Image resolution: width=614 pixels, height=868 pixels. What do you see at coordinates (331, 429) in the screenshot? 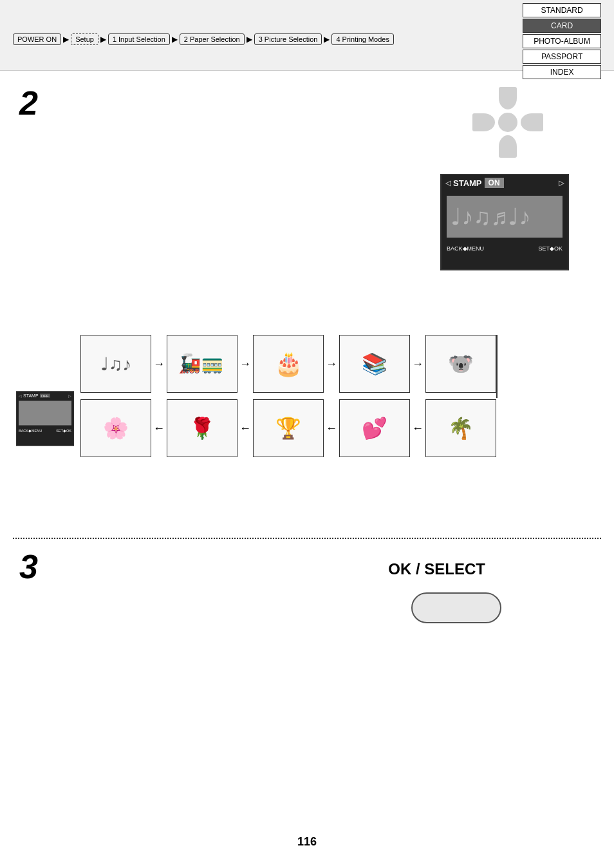
I see `arrow-trophy-hearts: ←` at bounding box center [331, 429].